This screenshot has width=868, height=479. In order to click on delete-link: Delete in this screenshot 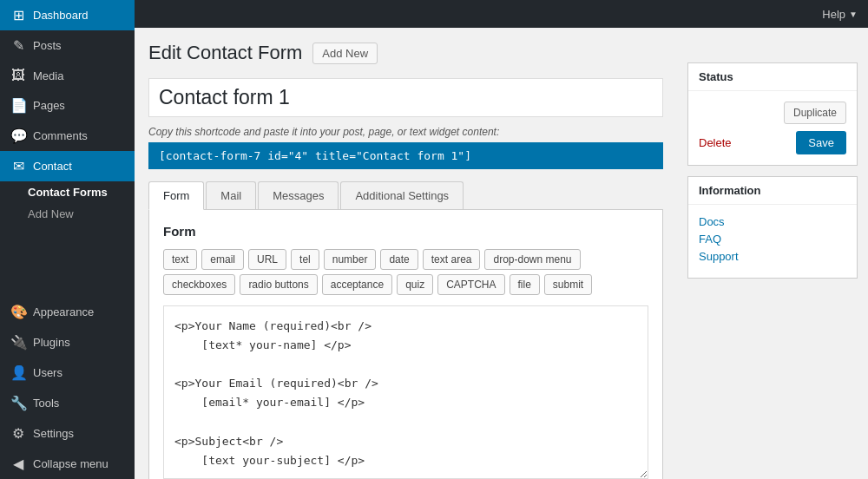, I will do `click(715, 142)`.